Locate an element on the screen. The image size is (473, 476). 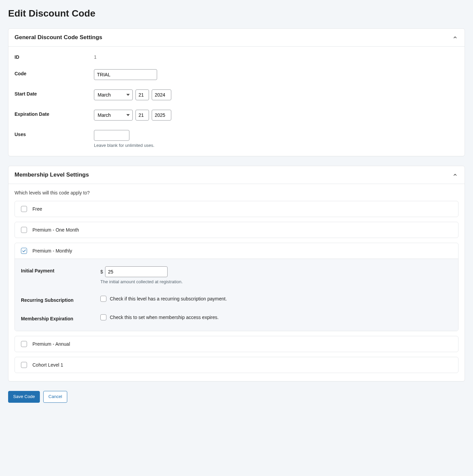
level-card-free: Free is located at coordinates (236, 209).